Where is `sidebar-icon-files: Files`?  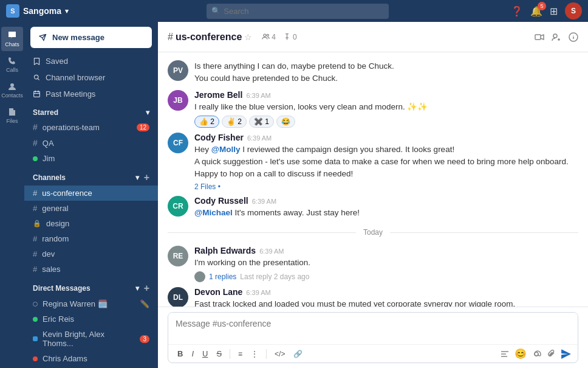 sidebar-icon-files: Files is located at coordinates (12, 116).